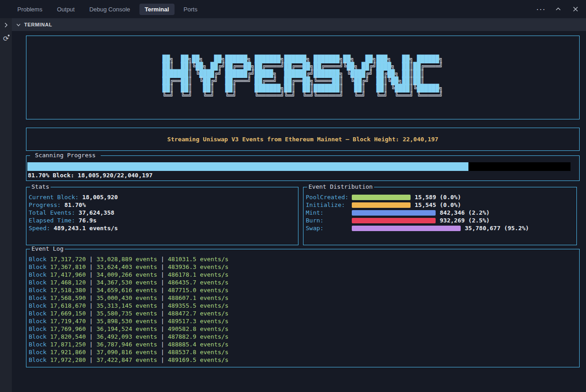 The height and width of the screenshot is (392, 586). I want to click on tab-output: Output, so click(66, 9).